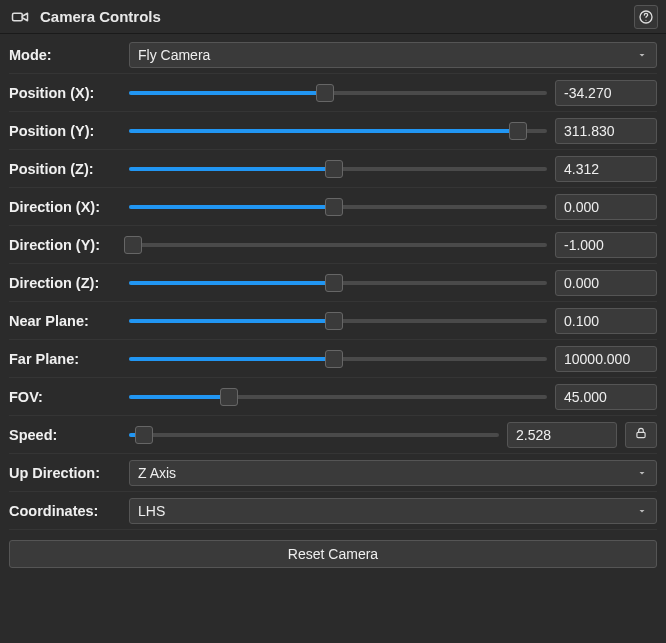 Image resolution: width=666 pixels, height=643 pixels. I want to click on position-x-slider, so click(338, 93).